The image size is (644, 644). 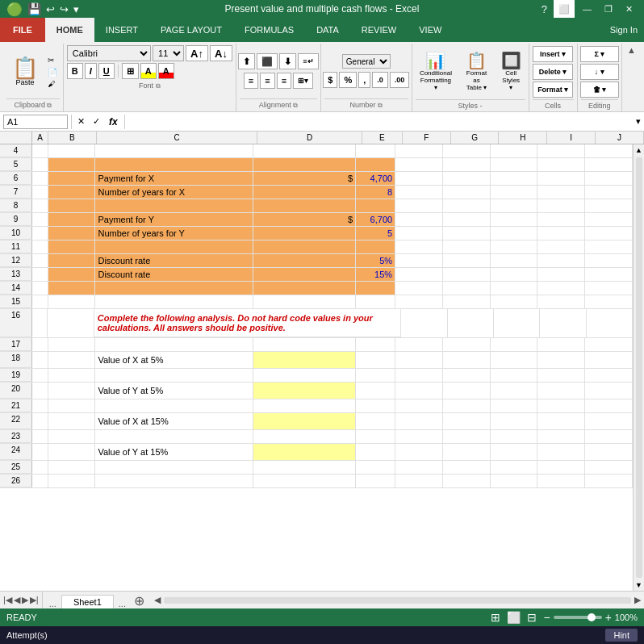 I want to click on cell-h11, so click(x=515, y=247).